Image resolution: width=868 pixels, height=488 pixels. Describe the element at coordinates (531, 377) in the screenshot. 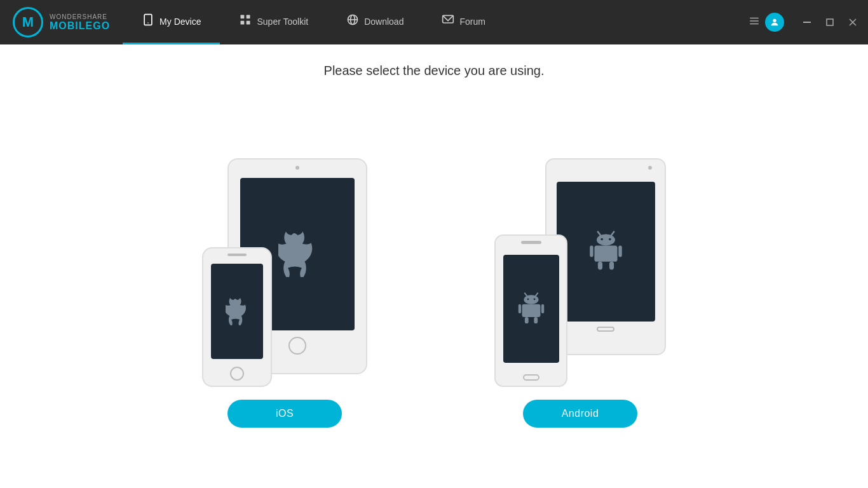

I see `android-phone-button` at that location.